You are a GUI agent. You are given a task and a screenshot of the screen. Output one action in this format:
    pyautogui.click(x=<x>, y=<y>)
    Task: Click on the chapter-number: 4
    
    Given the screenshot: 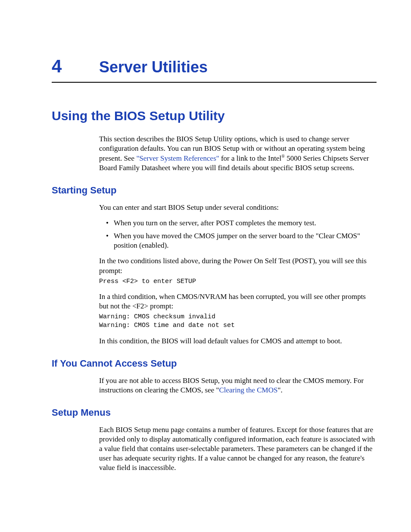 What is the action you would take?
    pyautogui.click(x=75, y=66)
    